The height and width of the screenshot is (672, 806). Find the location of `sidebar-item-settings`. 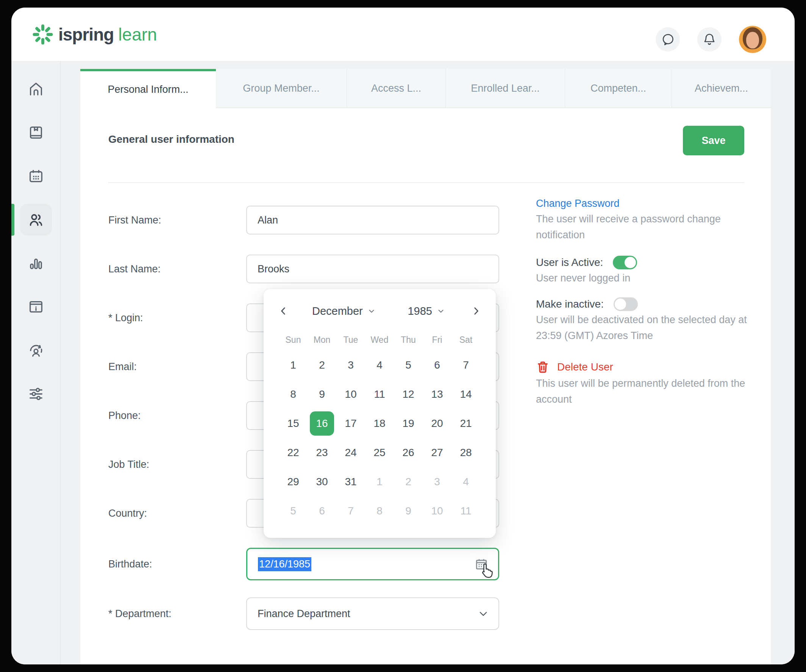

sidebar-item-settings is located at coordinates (36, 394).